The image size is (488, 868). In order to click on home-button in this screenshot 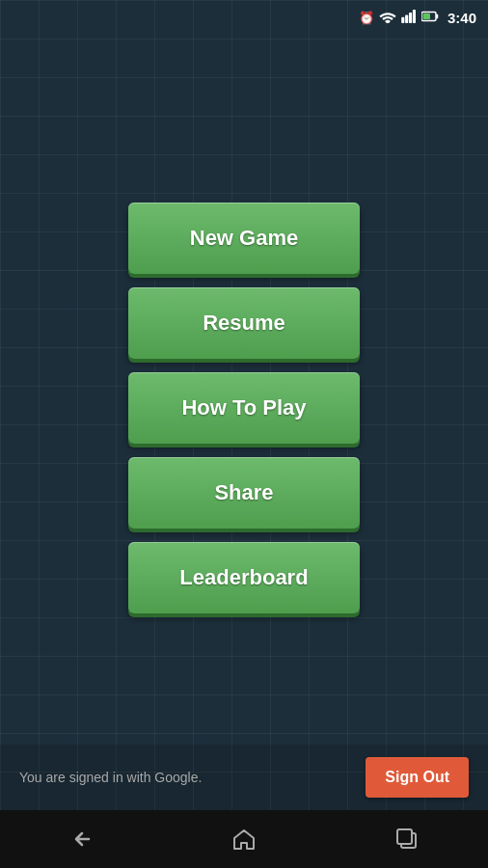, I will do `click(244, 839)`.